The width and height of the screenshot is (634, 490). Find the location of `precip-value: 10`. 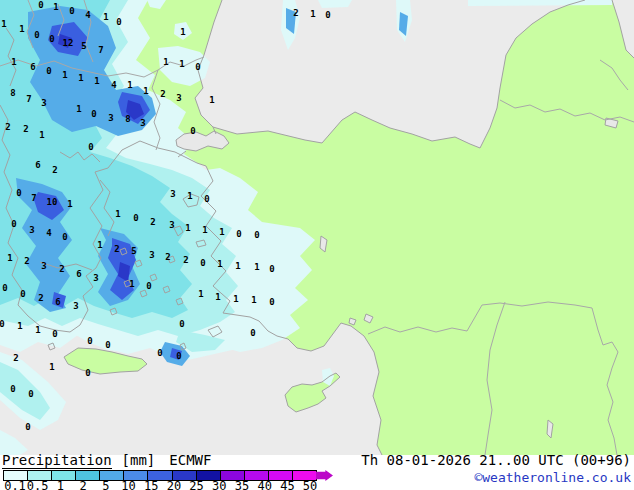

precip-value: 10 is located at coordinates (52, 202).